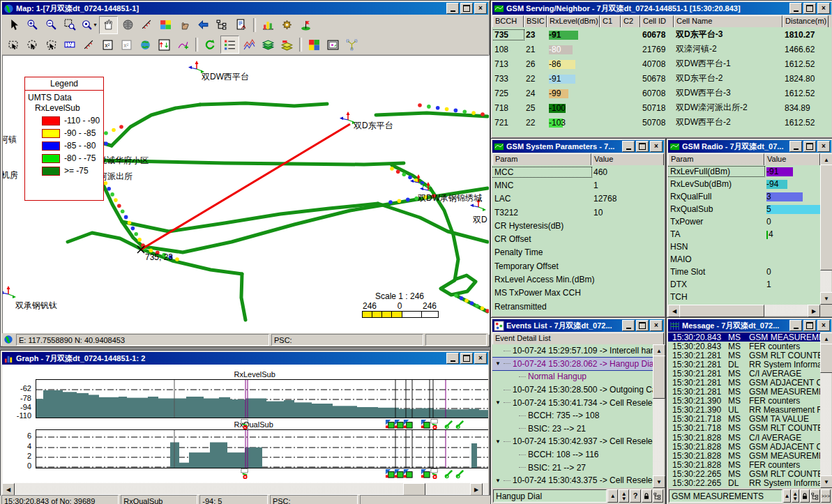 The height and width of the screenshot is (504, 832). What do you see at coordinates (744, 247) in the screenshot?
I see `table-row: HSN` at bounding box center [744, 247].